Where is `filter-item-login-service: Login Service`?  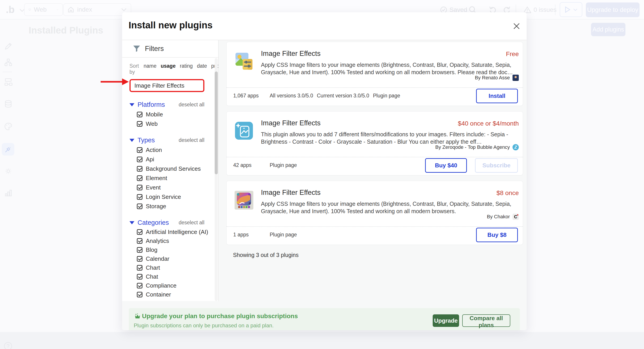
filter-item-login-service: Login Service is located at coordinates (167, 197).